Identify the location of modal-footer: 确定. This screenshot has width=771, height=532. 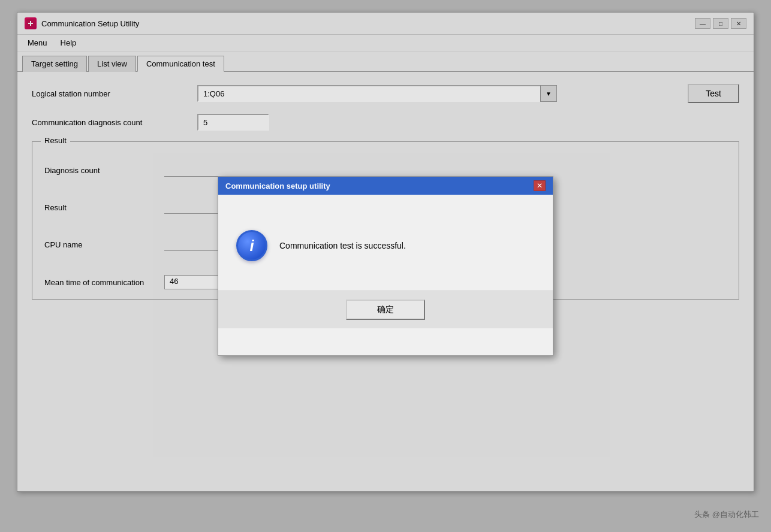
(386, 309).